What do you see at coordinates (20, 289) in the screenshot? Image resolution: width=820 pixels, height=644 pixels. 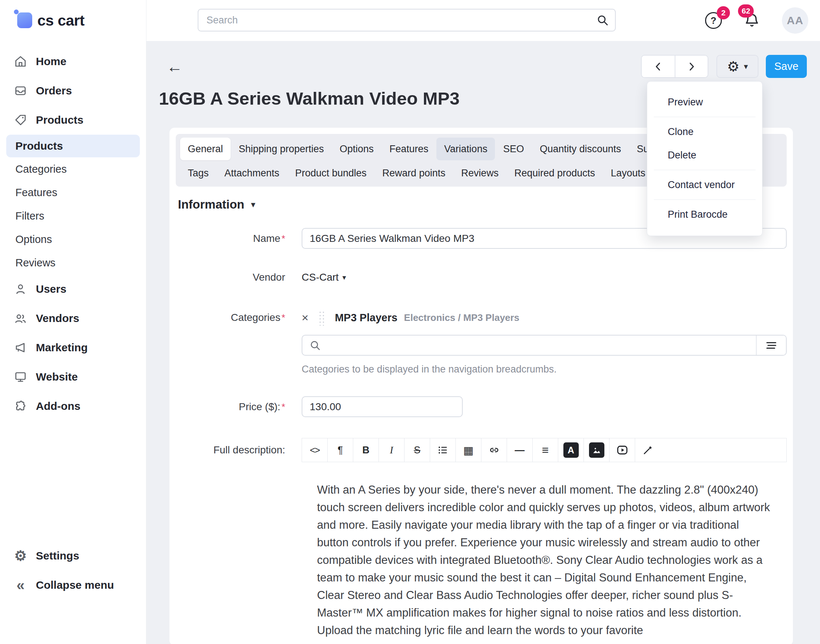 I see `user-icon` at bounding box center [20, 289].